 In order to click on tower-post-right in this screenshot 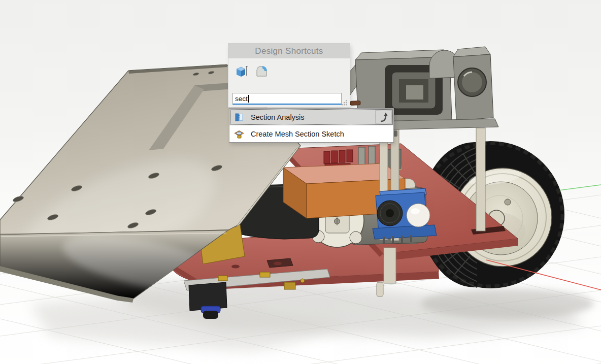, I will do `click(481, 180)`.